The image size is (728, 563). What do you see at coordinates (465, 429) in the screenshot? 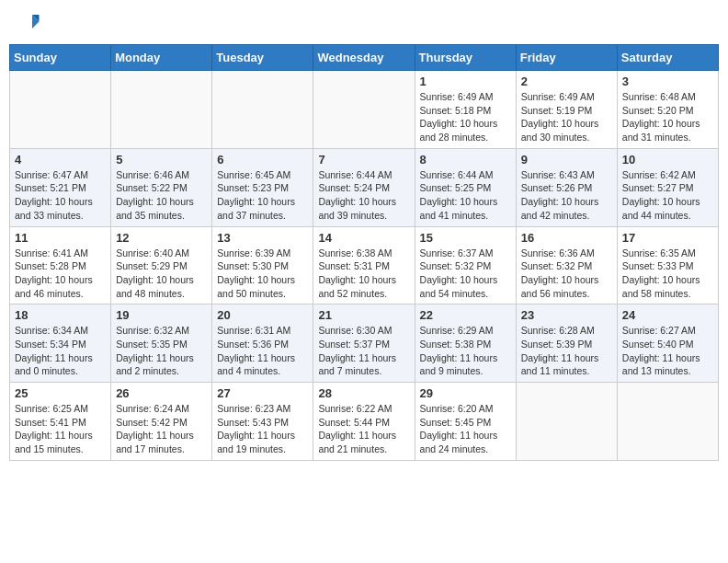
I see `day-info: Sunrise: 6:20 AMSunset: 5:45 PMDaylight:…` at bounding box center [465, 429].